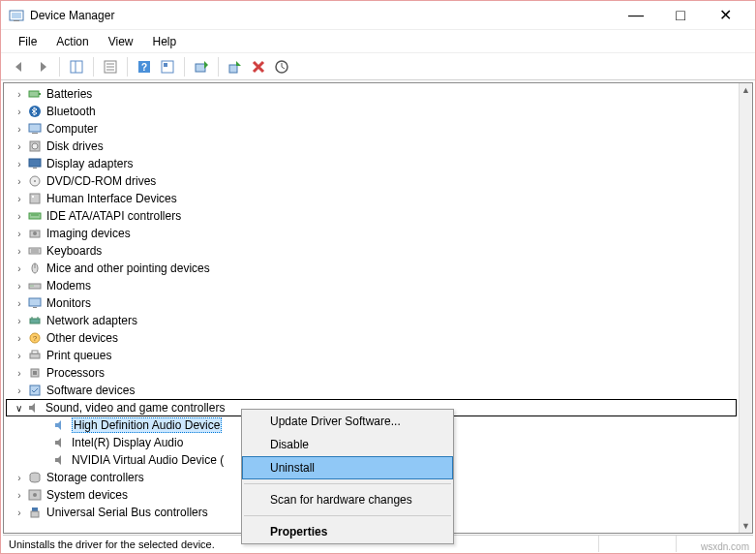  I want to click on tree-item: ›Human Interface Devices, so click(372, 199).